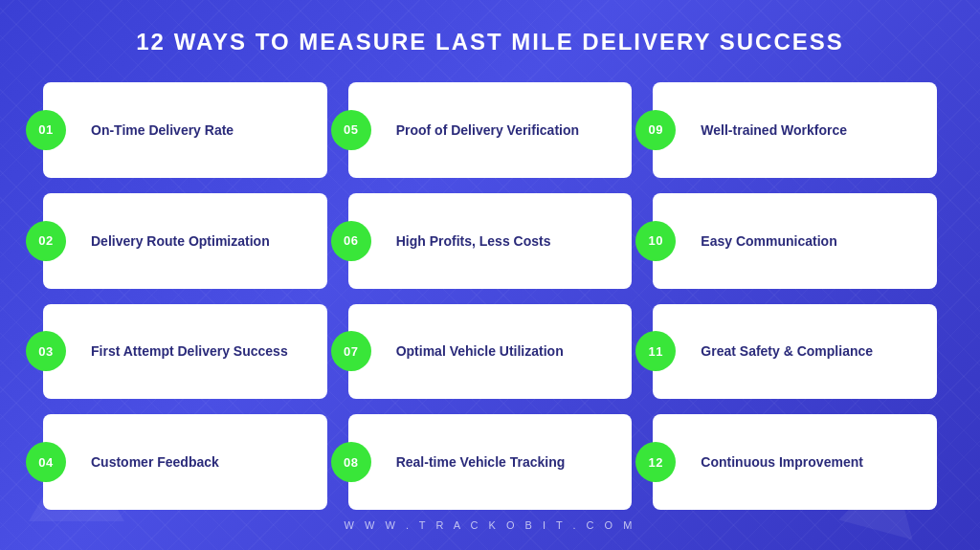 This screenshot has width=980, height=550. What do you see at coordinates (490, 42) in the screenshot?
I see `page-title: 12 WAYS TO MEASURE LAST MILE DELIVERY SU…` at bounding box center [490, 42].